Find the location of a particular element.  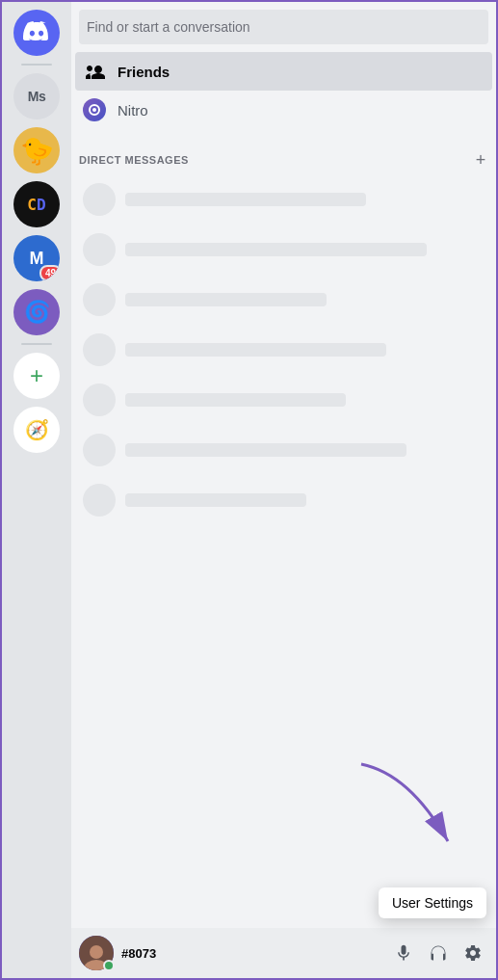

nitro-nav-item: Nitro is located at coordinates (283, 110).